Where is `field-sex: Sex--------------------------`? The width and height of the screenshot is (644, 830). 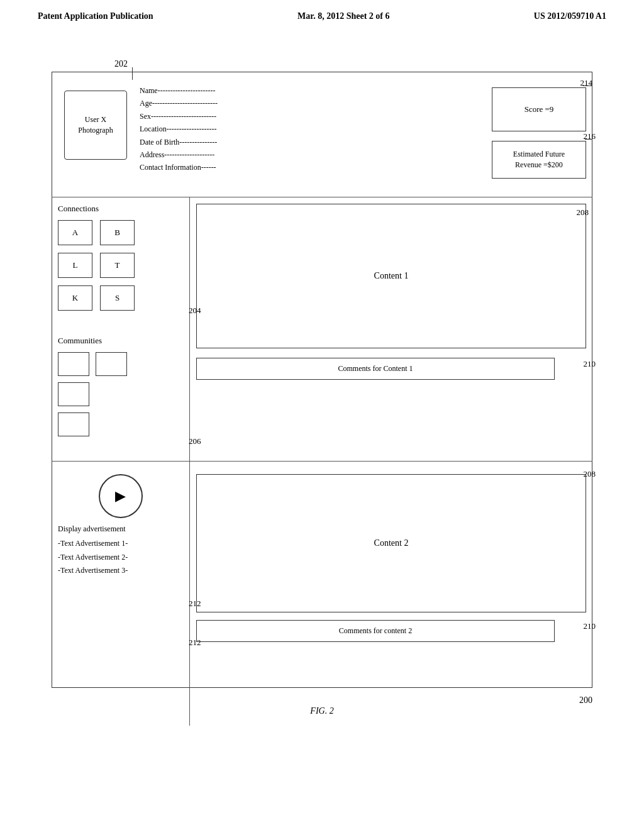
field-sex: Sex-------------------------- is located at coordinates (179, 116).